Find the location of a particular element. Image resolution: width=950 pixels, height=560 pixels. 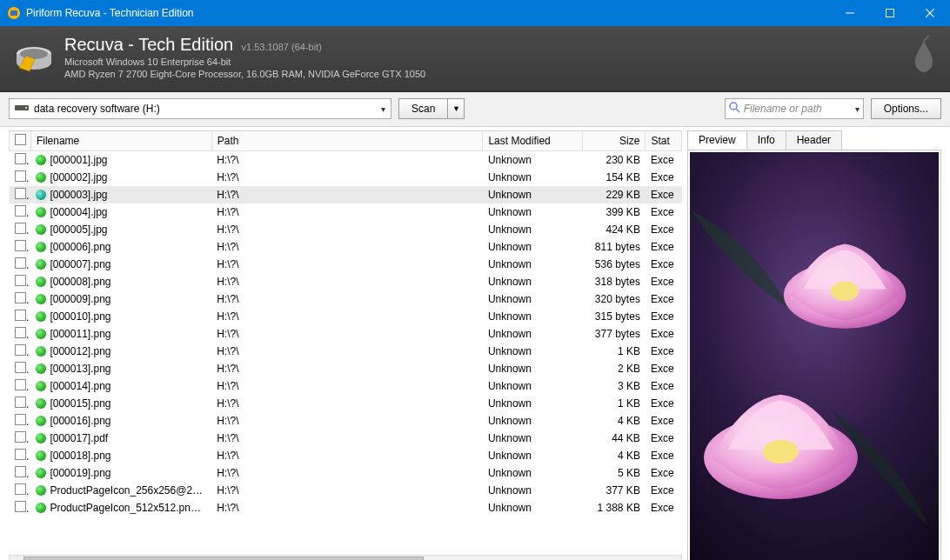

drive-select: data recovery software (H:) ▾ is located at coordinates (200, 109).